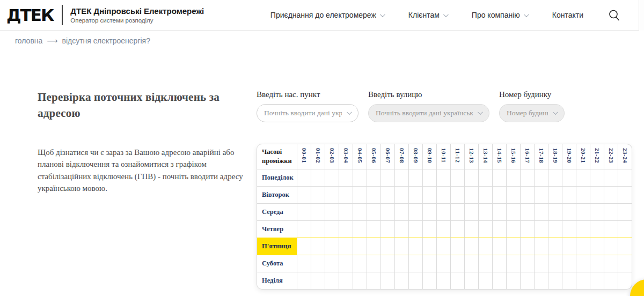 This screenshot has width=644, height=296. What do you see at coordinates (444, 281) in the screenshot?
I see `schedule-day-row: Неділя` at bounding box center [444, 281].